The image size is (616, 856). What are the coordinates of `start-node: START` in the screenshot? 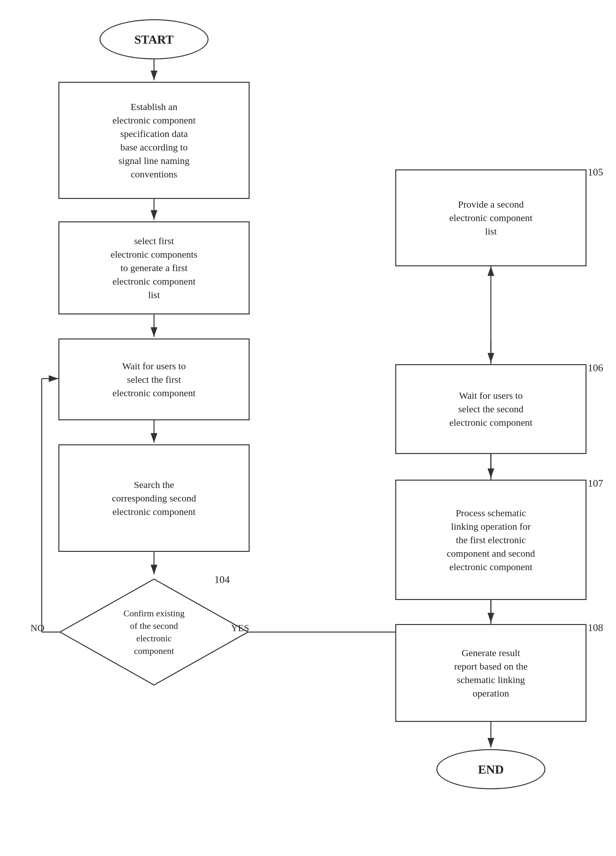 It's located at (154, 39).